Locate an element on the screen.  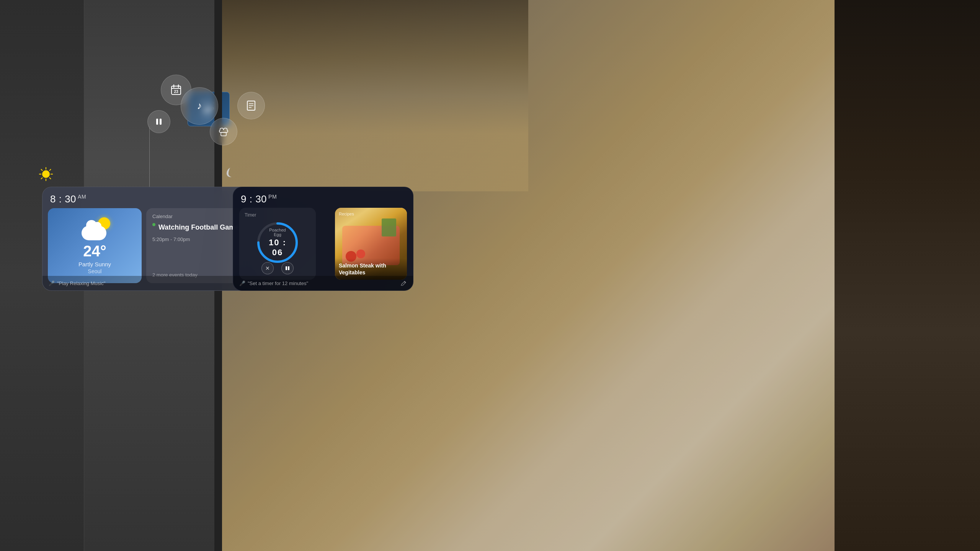
timer-close-button: ✕ is located at coordinates (268, 268).